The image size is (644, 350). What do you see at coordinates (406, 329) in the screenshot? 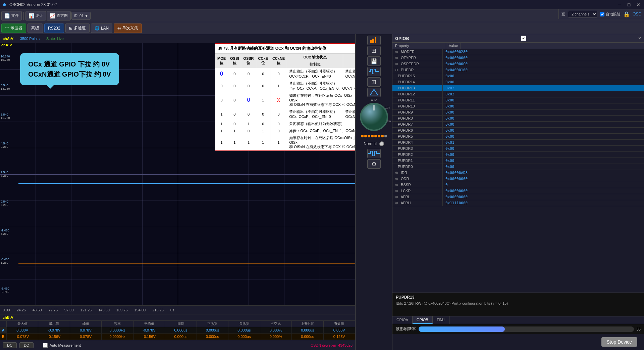
I see `wf-rate-label: 波形刷新率` at bounding box center [406, 329].